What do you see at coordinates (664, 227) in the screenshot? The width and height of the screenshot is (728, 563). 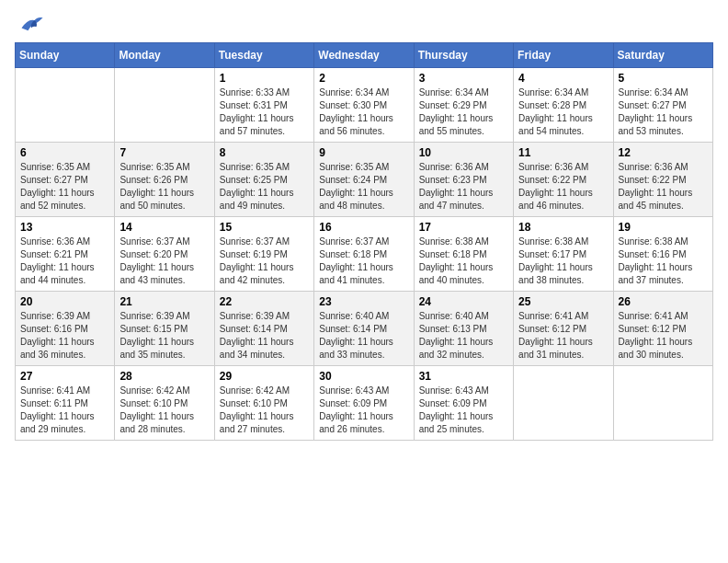 I see `day-number: 19` at bounding box center [664, 227].